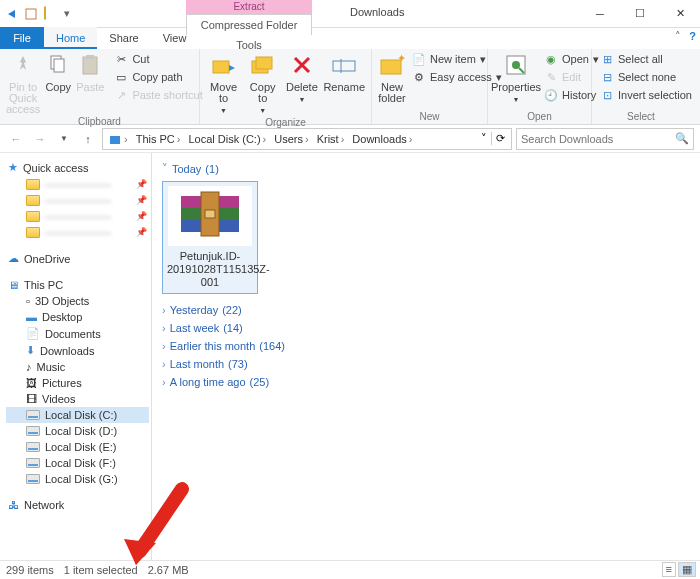 This screenshot has height=579, width=700. Describe the element at coordinates (678, 36) in the screenshot. I see `ribbon-expand-icon: ˄` at that location.